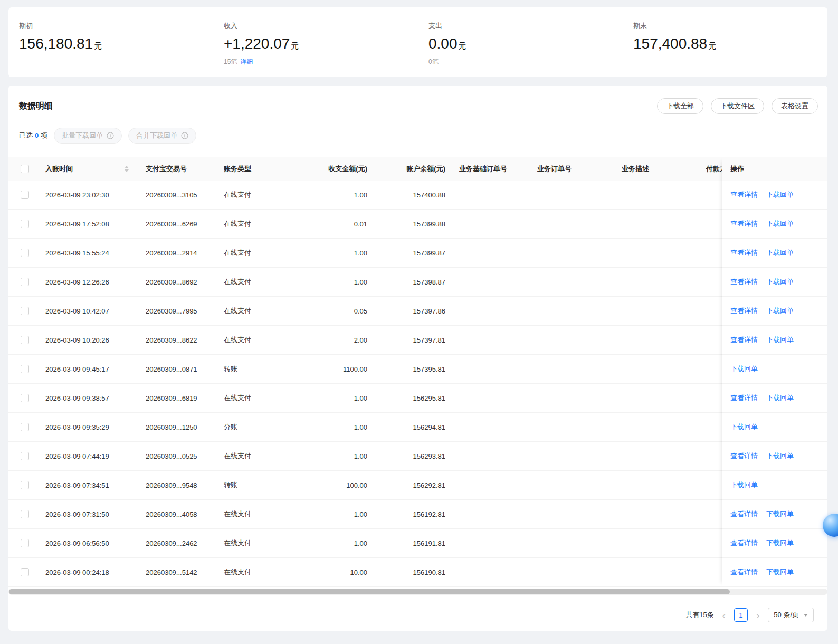 This screenshot has height=644, width=838. I want to click on table-row: 2026-03-09 09:35:2920260309...1250分账1.00…, so click(365, 428).